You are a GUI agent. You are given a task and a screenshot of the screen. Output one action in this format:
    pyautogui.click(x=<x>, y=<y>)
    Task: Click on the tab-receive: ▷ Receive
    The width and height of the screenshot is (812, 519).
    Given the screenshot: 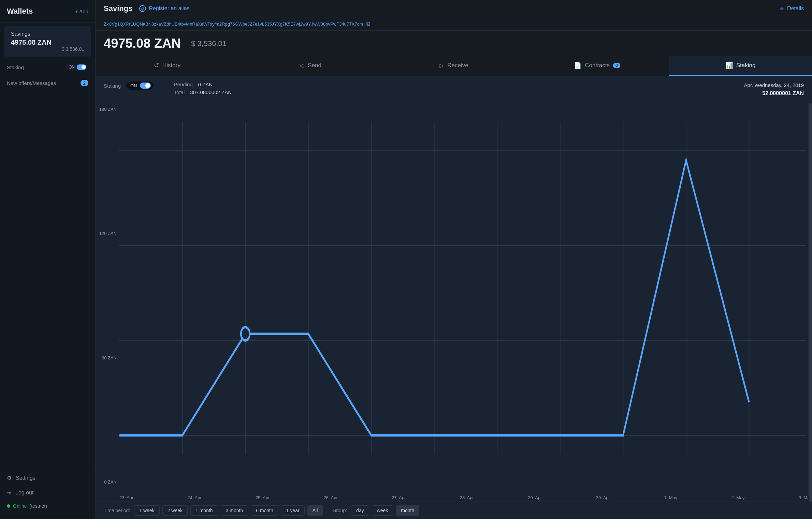 What is the action you would take?
    pyautogui.click(x=454, y=66)
    